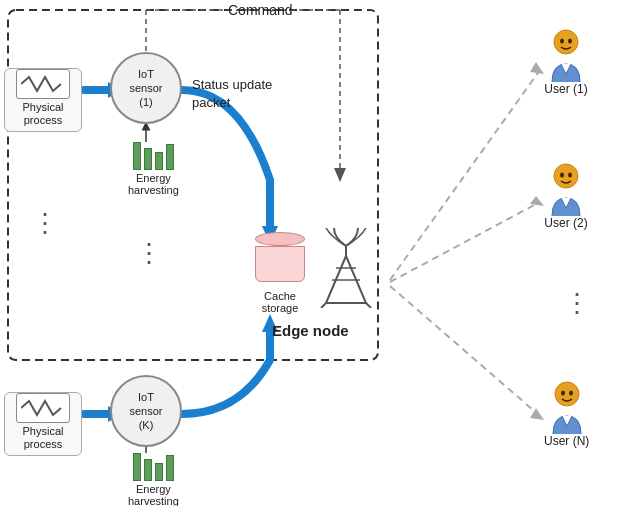  Describe the element at coordinates (154, 494) in the screenshot. I see `energy-bottom-label: Energyharvesting` at that location.